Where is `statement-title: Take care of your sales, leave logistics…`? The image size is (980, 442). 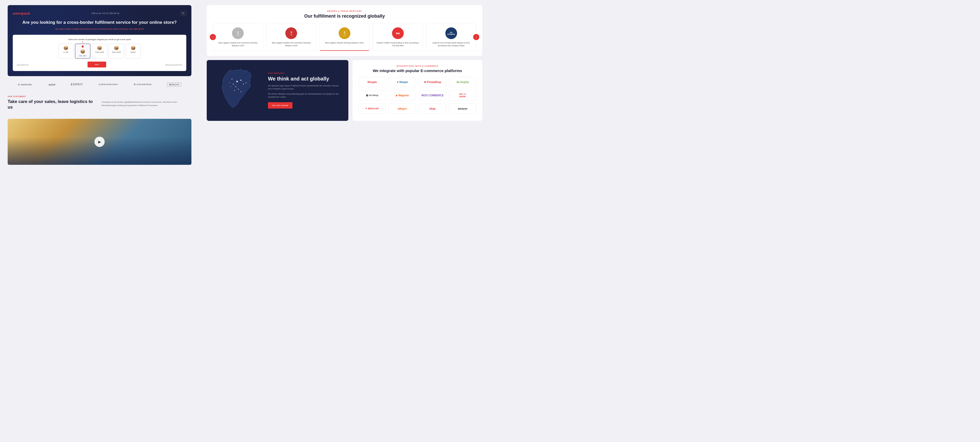 statement-title: Take care of your sales, leave logistics… is located at coordinates (52, 104).